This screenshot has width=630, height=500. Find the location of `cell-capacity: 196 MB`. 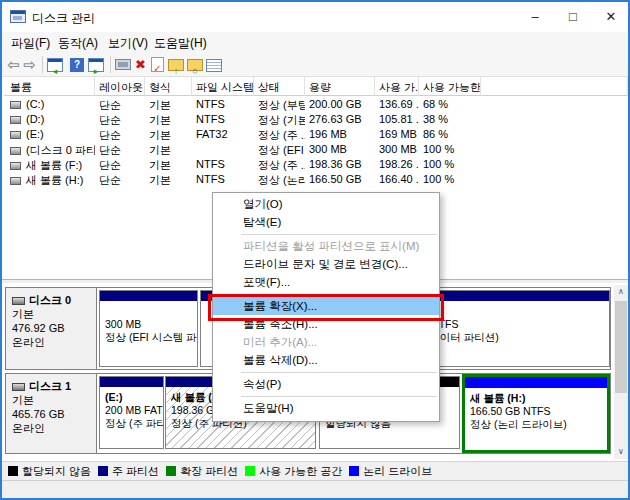

cell-capacity: 196 MB is located at coordinates (340, 134).